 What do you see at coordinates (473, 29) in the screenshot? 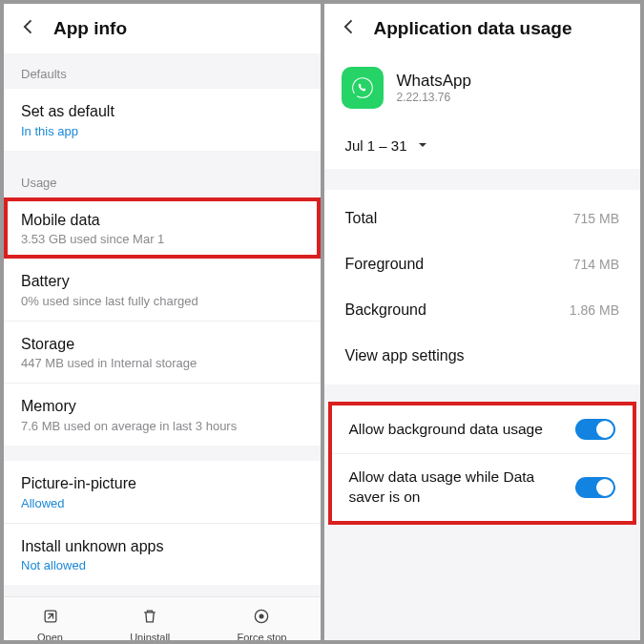
I see `page-title: Application data usage` at bounding box center [473, 29].